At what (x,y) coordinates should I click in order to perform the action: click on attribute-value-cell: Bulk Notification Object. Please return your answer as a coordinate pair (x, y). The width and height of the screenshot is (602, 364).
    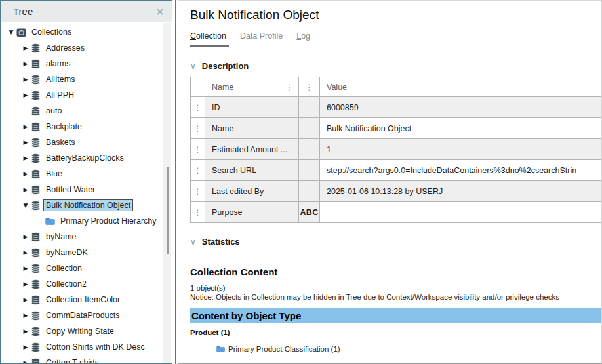
    Looking at the image, I should click on (461, 129).